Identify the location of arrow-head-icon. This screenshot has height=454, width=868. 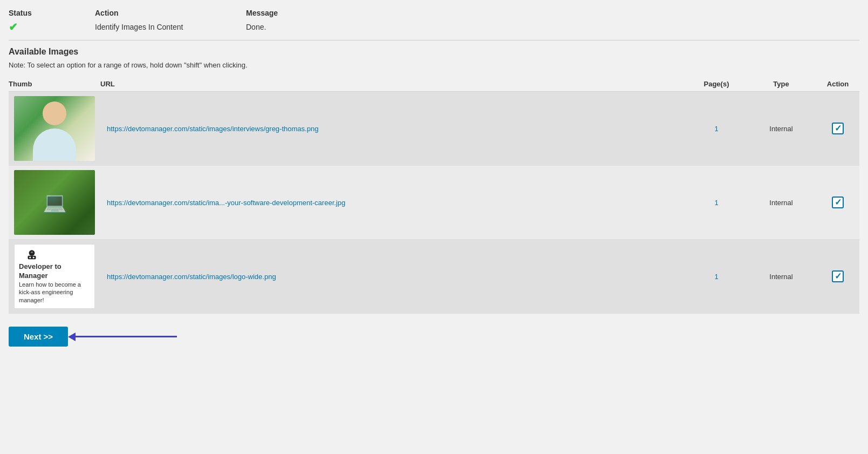
(72, 337).